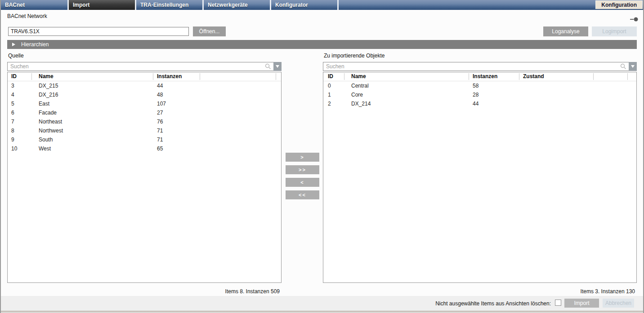 The width and height of the screenshot is (644, 313). What do you see at coordinates (210, 31) in the screenshot?
I see `open-button: Öffnen...` at bounding box center [210, 31].